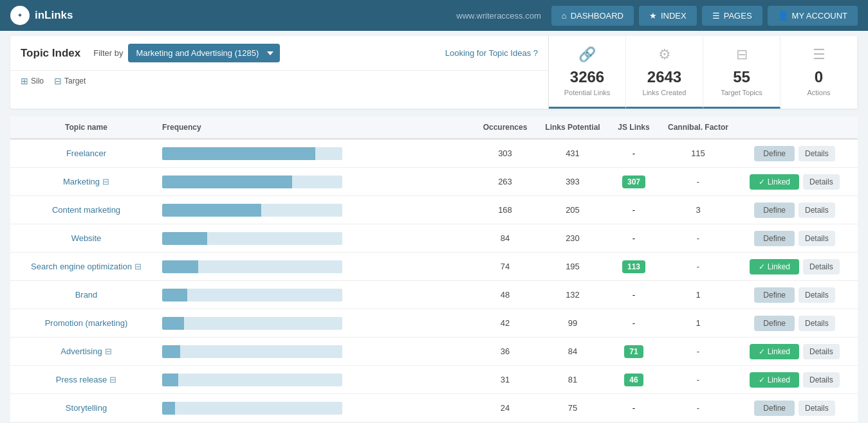 This screenshot has height=423, width=868. I want to click on potential-links-value: 3266, so click(587, 77).